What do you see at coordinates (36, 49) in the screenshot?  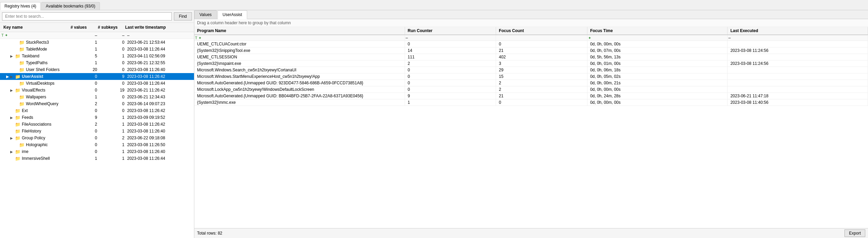 I see `row-key-name: TabletMode` at bounding box center [36, 49].